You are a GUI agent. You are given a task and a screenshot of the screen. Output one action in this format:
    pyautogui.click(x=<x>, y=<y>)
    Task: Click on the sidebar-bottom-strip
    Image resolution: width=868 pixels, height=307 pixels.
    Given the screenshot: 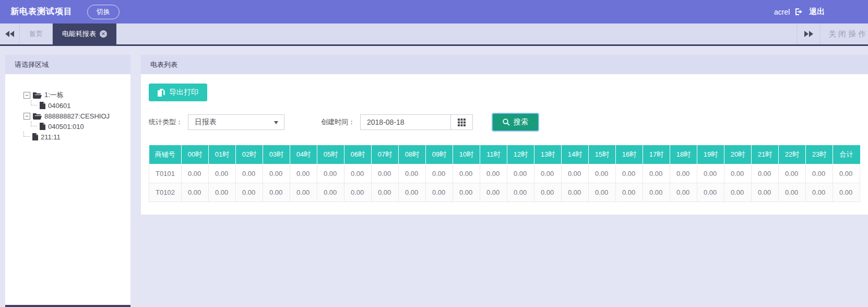 What is the action you would take?
    pyautogui.click(x=68, y=306)
    